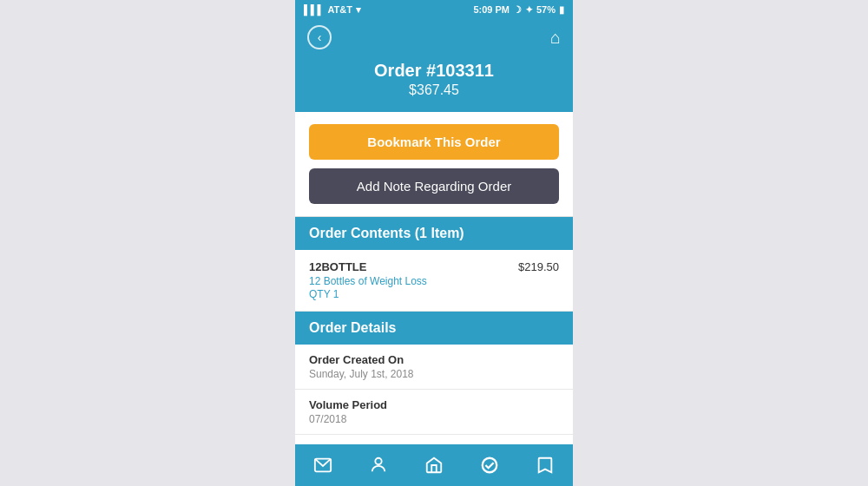 This screenshot has width=868, height=486. Describe the element at coordinates (434, 374) in the screenshot. I see `detail-value-created: Sunday, July 1st, 2018` at that location.